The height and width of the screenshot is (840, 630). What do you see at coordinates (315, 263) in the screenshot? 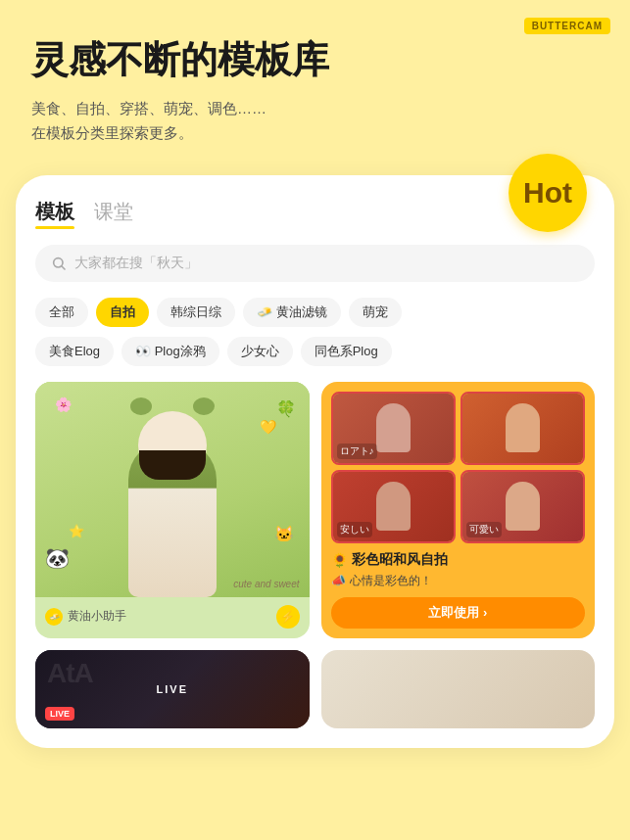
I see `search-bar: 大家都在搜「秋天」` at bounding box center [315, 263].